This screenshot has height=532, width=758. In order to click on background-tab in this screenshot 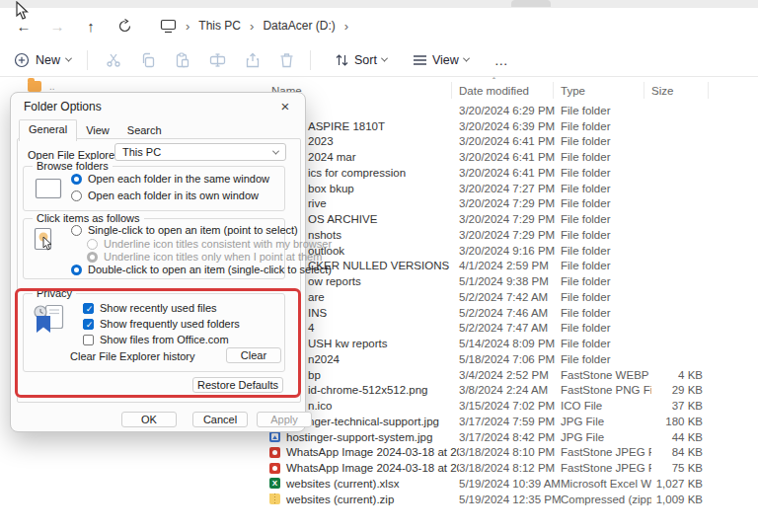, I will do `click(531, 4)`.